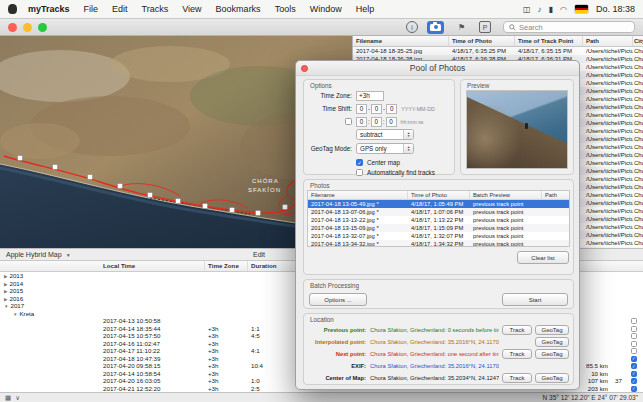 Image resolution: width=643 pixels, height=402 pixels. What do you see at coordinates (482, 41) in the screenshot?
I see `photo-column-header: Time of Photo` at bounding box center [482, 41].